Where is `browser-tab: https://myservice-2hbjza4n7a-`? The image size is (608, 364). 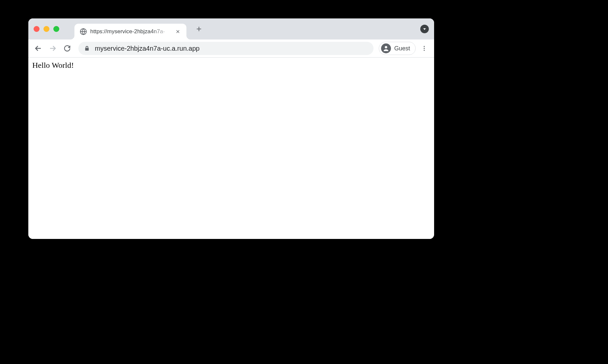 browser-tab: https://myservice-2hbjza4n7a- is located at coordinates (130, 32).